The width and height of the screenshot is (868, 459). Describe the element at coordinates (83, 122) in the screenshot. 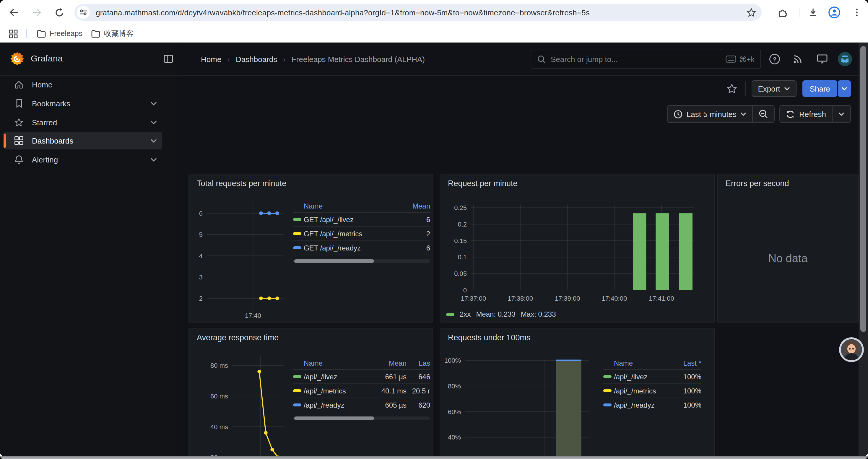

I see `sidebar-item-starred: Starred` at that location.